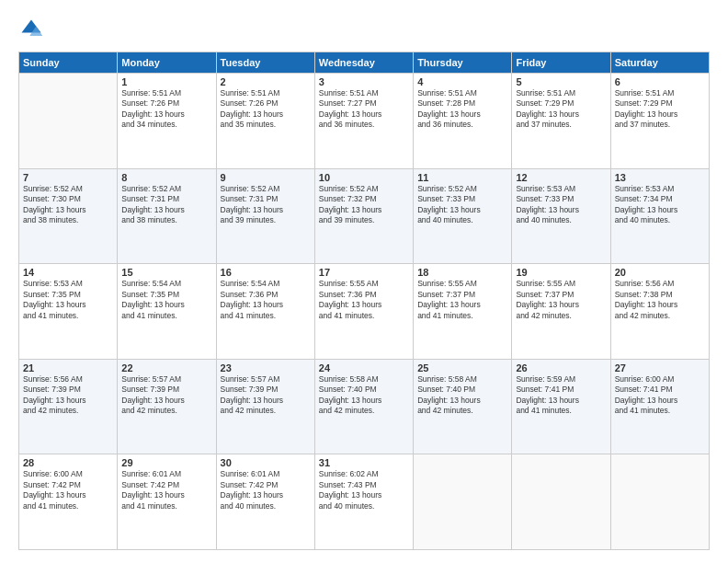  Describe the element at coordinates (364, 216) in the screenshot. I see `calendar-day-cell: 10Sunrise: 5:52 AMSunset: 7:32 PMDayligh…` at that location.